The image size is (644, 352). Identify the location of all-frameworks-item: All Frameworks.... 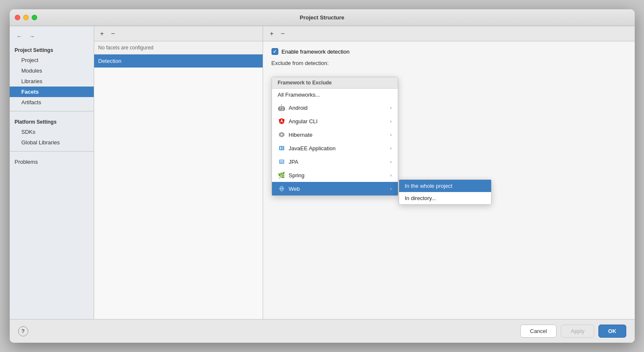
(335, 95).